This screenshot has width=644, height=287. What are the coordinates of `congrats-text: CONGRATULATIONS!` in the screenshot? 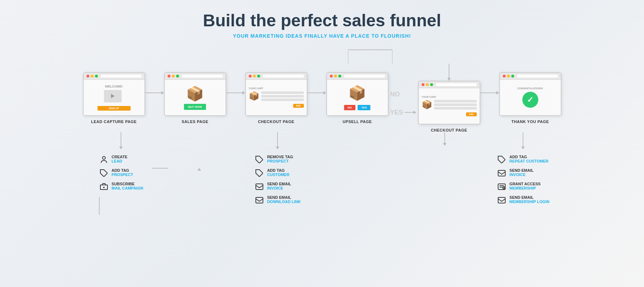 It's located at (530, 88).